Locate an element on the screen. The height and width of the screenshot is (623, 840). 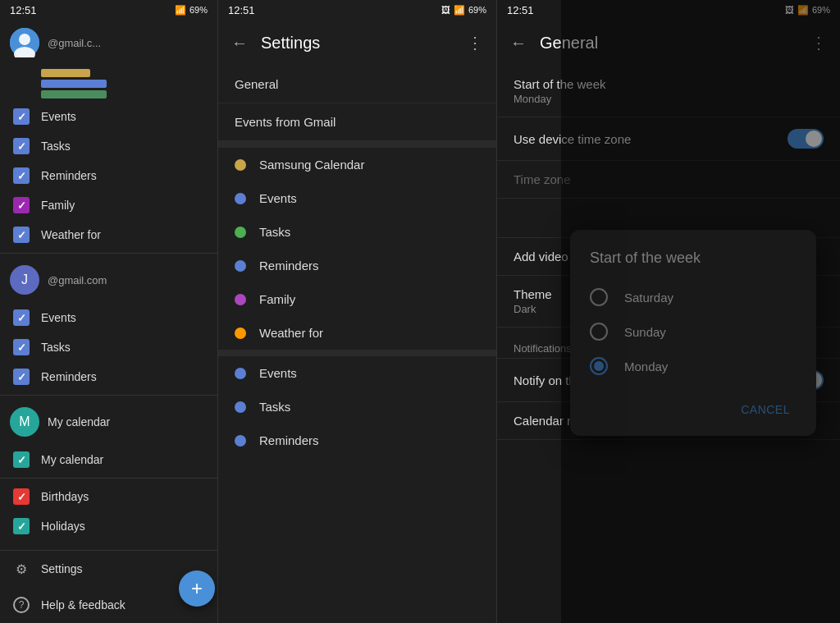
settings-header: ← Settings ⋮ is located at coordinates (358, 43).